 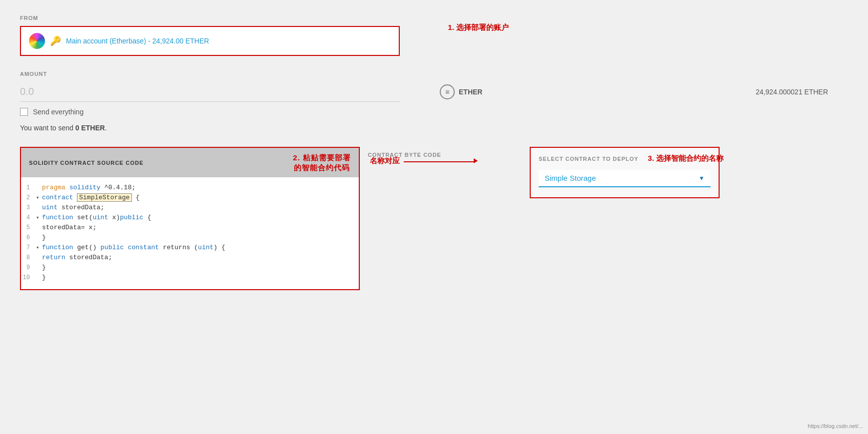 What do you see at coordinates (37, 41) in the screenshot?
I see `account-avatar` at bounding box center [37, 41].